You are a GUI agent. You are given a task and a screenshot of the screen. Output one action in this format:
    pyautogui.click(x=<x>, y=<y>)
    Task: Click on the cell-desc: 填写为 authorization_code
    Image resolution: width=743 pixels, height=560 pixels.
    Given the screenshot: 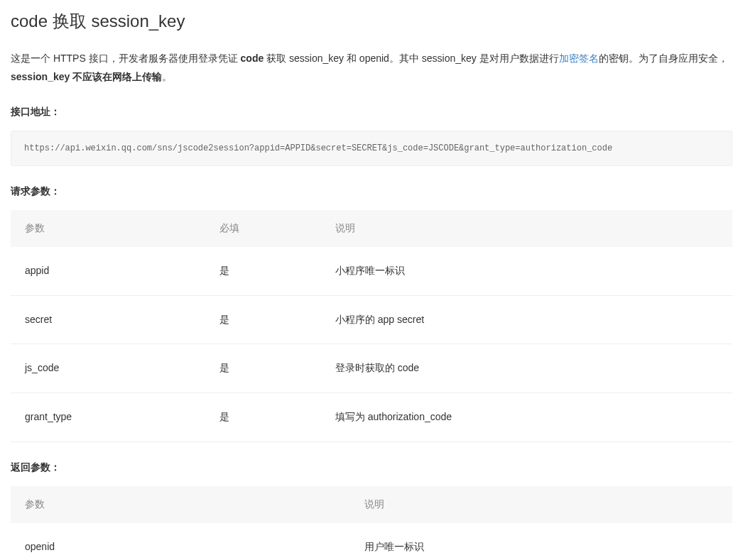 What is the action you would take?
    pyautogui.click(x=527, y=417)
    